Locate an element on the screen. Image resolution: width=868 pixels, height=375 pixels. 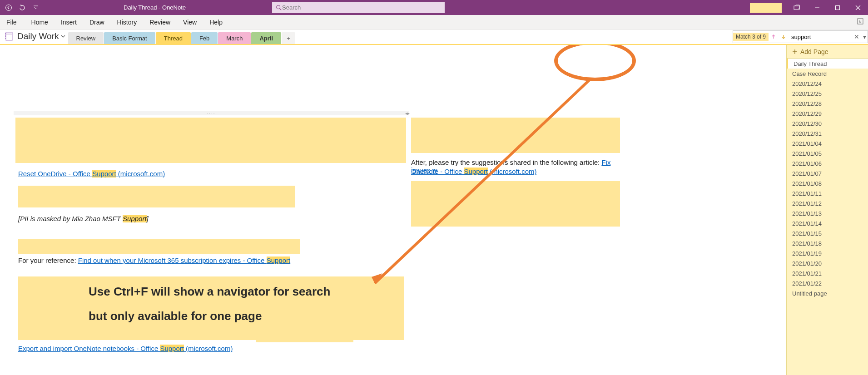
find-on-page-bar: Match 3 of 9 ✕ ▾ is located at coordinates (800, 37).